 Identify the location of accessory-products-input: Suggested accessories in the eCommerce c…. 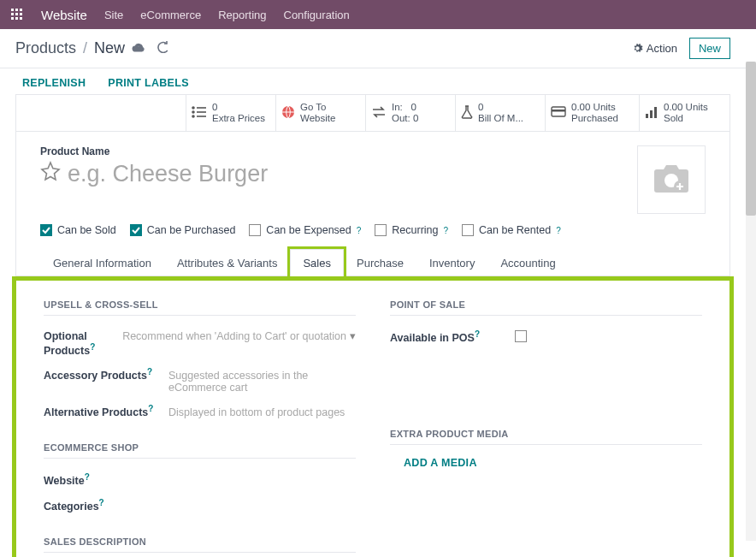
(262, 382).